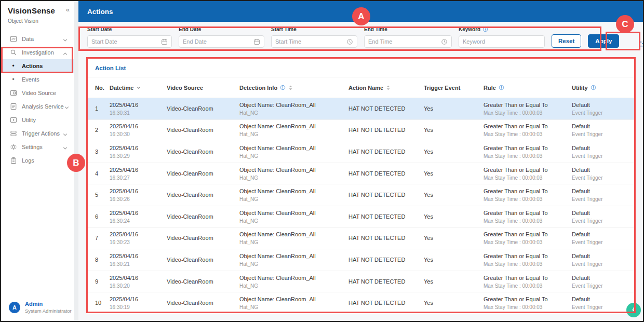  Describe the element at coordinates (634, 310) in the screenshot. I see `download-fab` at that location.